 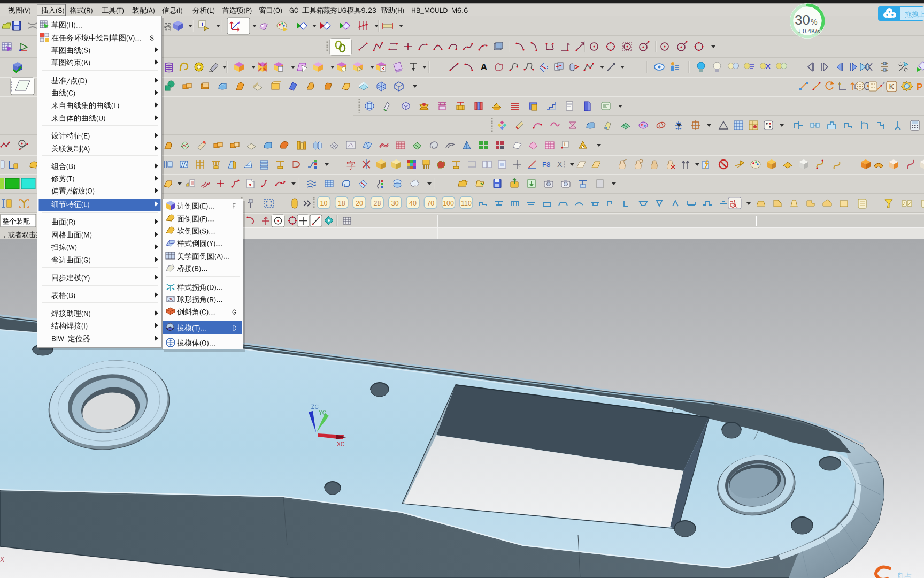 I want to click on svg-text: 28, so click(x=377, y=203).